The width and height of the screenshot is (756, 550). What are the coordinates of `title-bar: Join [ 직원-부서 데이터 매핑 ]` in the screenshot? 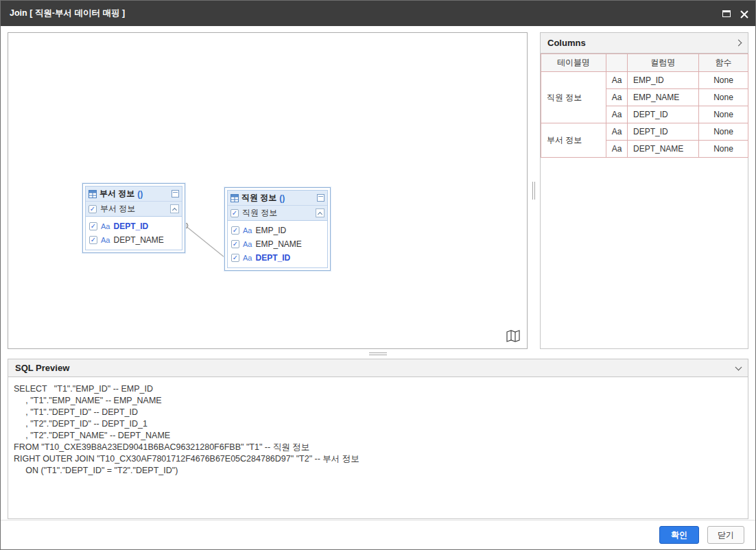 It's located at (378, 14).